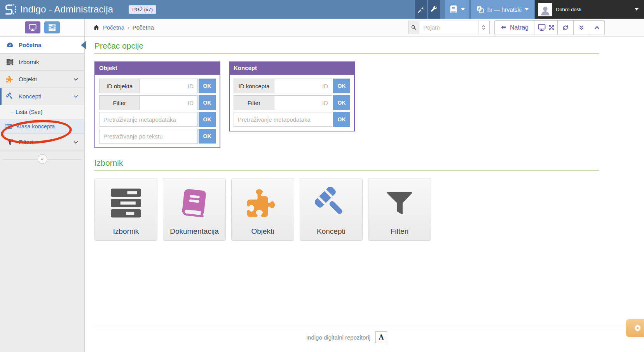  What do you see at coordinates (381, 337) in the screenshot?
I see `font-size-button: A` at bounding box center [381, 337].